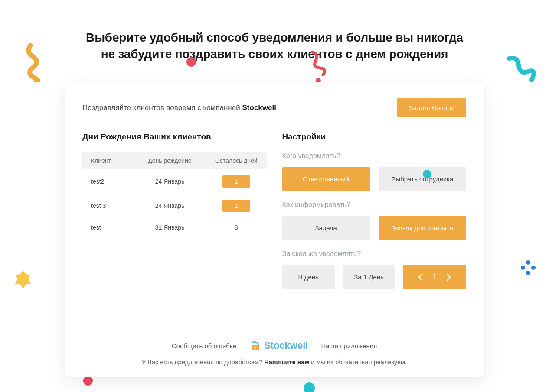  What do you see at coordinates (174, 227) in the screenshot?
I see `table-row: test31 Январь8` at bounding box center [174, 227].